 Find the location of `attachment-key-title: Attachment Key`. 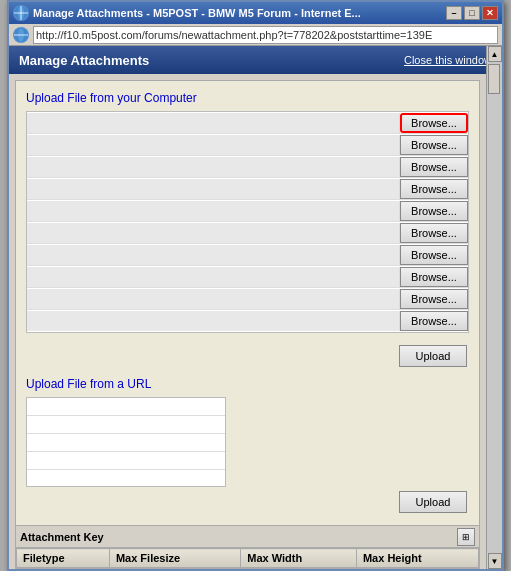

attachment-key-title: Attachment Key is located at coordinates (62, 537).